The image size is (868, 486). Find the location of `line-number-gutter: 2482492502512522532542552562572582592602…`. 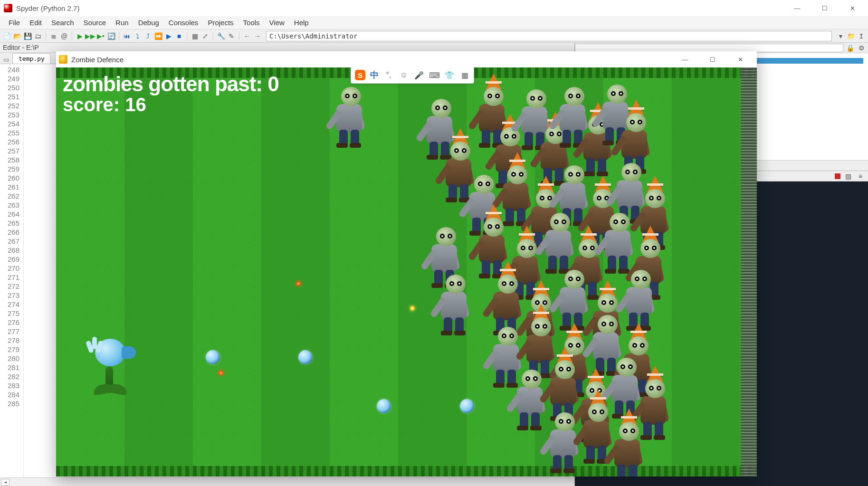

line-number-gutter: 2482492502512522532542552562572582592602… is located at coordinates (12, 271).